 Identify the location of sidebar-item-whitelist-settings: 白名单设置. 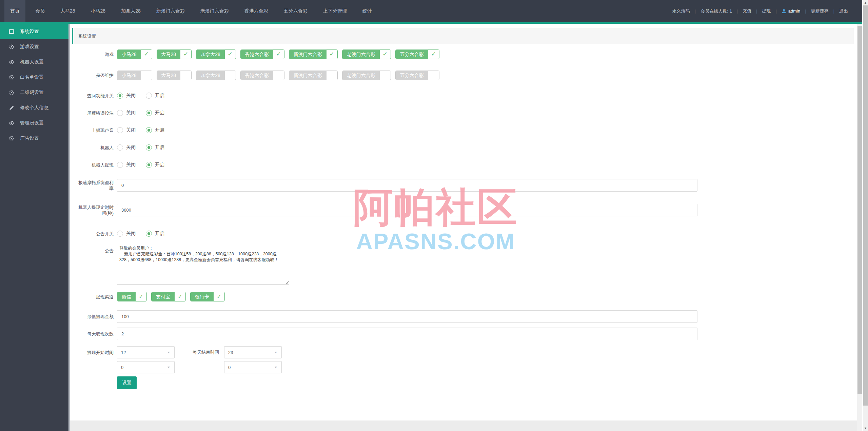
(34, 77).